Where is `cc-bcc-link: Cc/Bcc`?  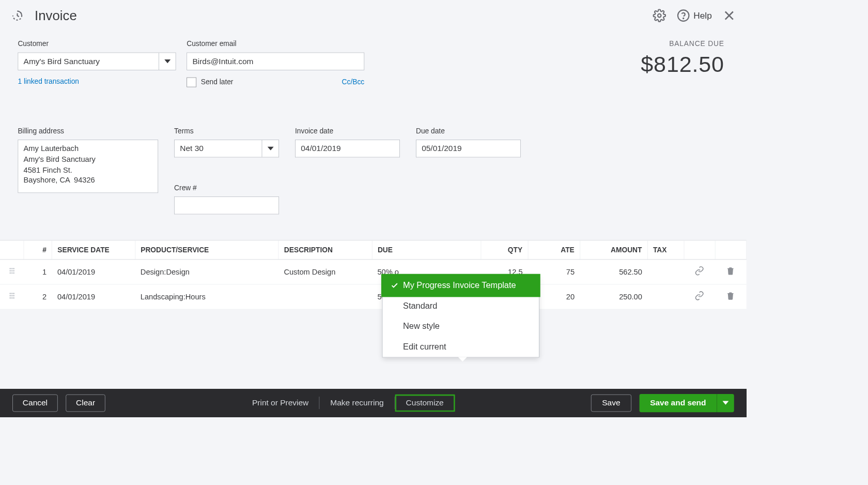
cc-bcc-link: Cc/Bcc is located at coordinates (353, 82).